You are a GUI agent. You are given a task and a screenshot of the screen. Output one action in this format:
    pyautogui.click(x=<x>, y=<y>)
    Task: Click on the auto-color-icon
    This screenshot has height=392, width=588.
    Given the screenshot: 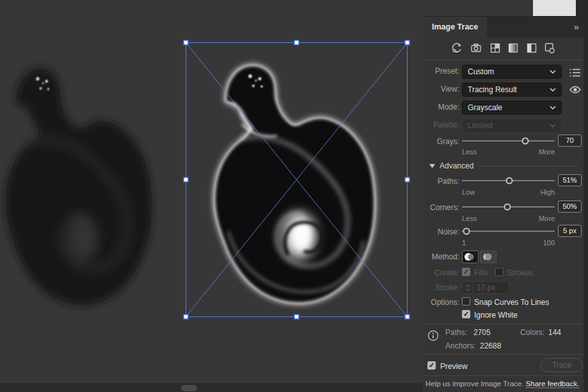 What is the action you would take?
    pyautogui.click(x=457, y=48)
    